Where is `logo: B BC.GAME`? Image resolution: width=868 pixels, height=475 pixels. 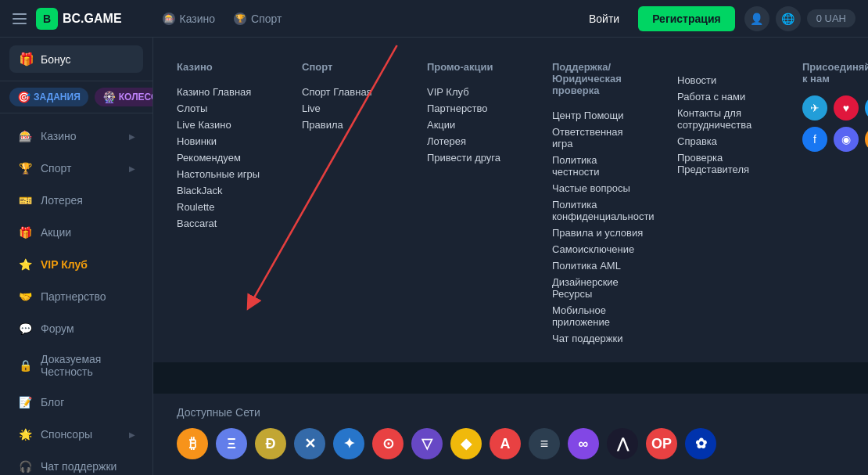 logo: B BC.GAME is located at coordinates (79, 19).